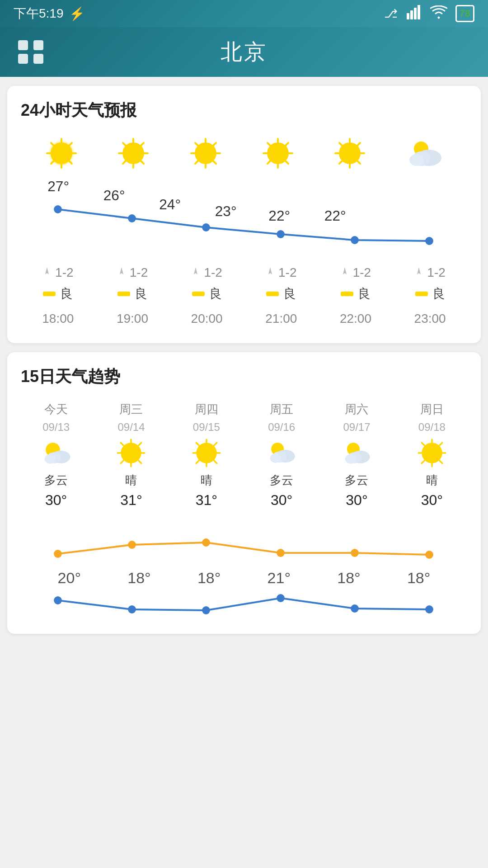 This screenshot has width=488, height=868. What do you see at coordinates (132, 273) in the screenshot?
I see `wind-1: 1-2` at bounding box center [132, 273].